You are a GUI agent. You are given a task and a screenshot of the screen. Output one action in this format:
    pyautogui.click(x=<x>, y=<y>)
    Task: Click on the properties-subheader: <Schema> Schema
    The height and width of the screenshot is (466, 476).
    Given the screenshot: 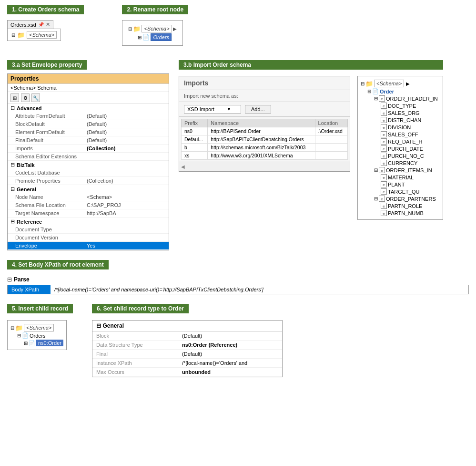 What is the action you would take?
    pyautogui.click(x=88, y=88)
    